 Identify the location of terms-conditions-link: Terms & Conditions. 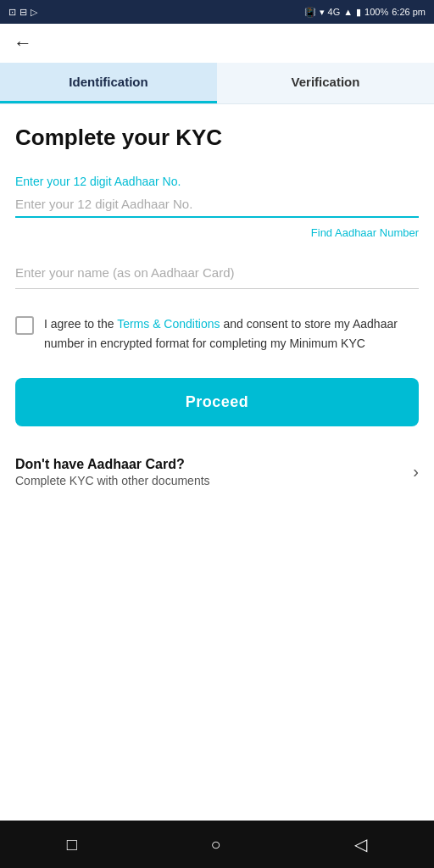
(168, 324).